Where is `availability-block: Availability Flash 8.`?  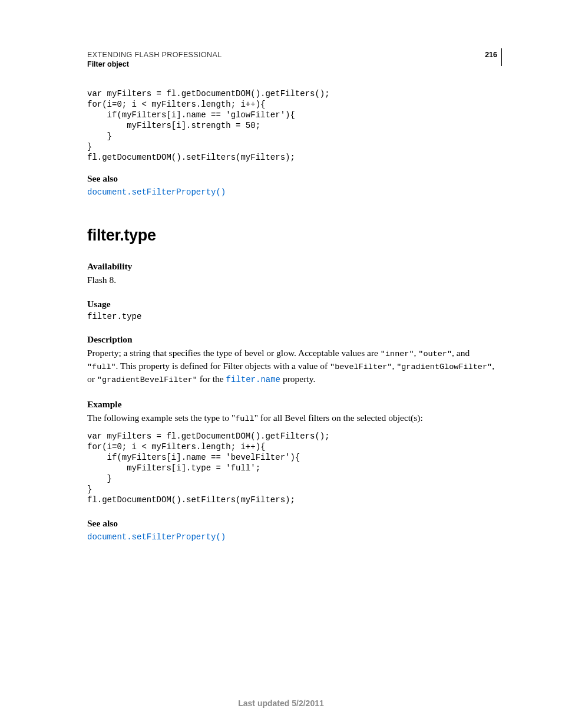
availability-block: Availability Flash 8. is located at coordinates (292, 274).